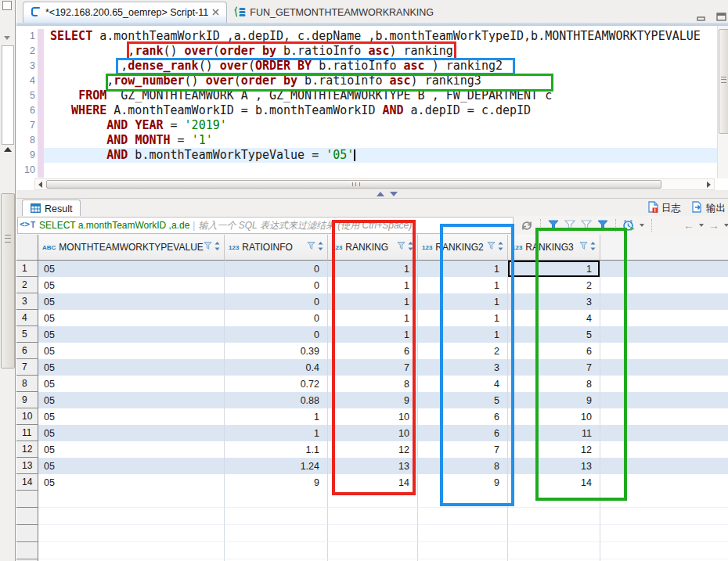 The height and width of the screenshot is (561, 728). Describe the element at coordinates (723, 102) in the screenshot. I see `editor-vertical-scrollbar` at that location.